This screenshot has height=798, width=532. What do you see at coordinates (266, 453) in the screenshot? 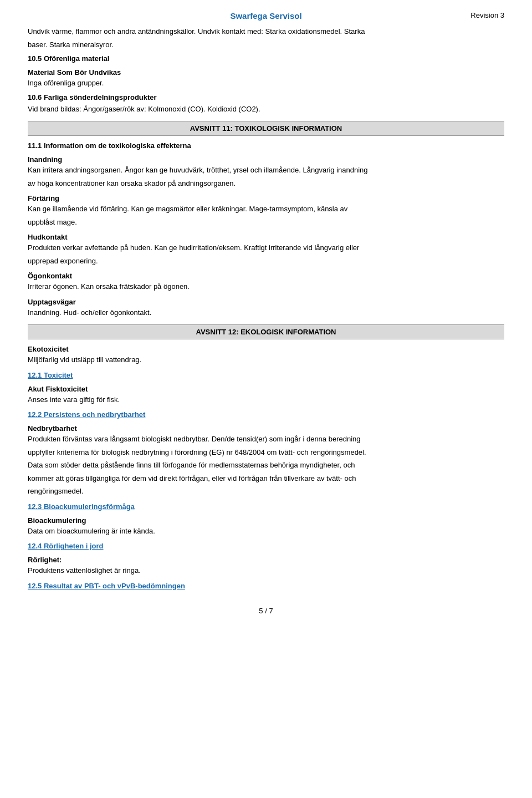
I see `nedbrytbarhet-text2: uppfyller kriterierna för biologisk nedb…` at bounding box center [266, 453].